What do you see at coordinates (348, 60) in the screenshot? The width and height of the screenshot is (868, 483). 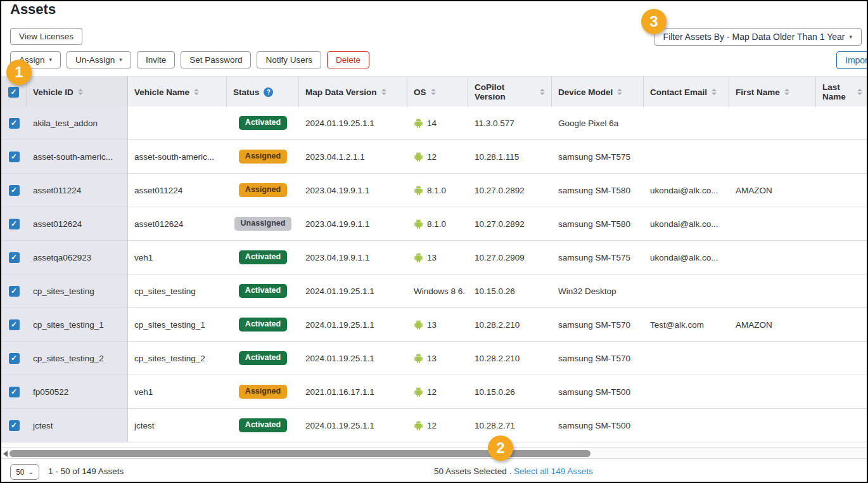 I see `delete-button: Delete` at bounding box center [348, 60].